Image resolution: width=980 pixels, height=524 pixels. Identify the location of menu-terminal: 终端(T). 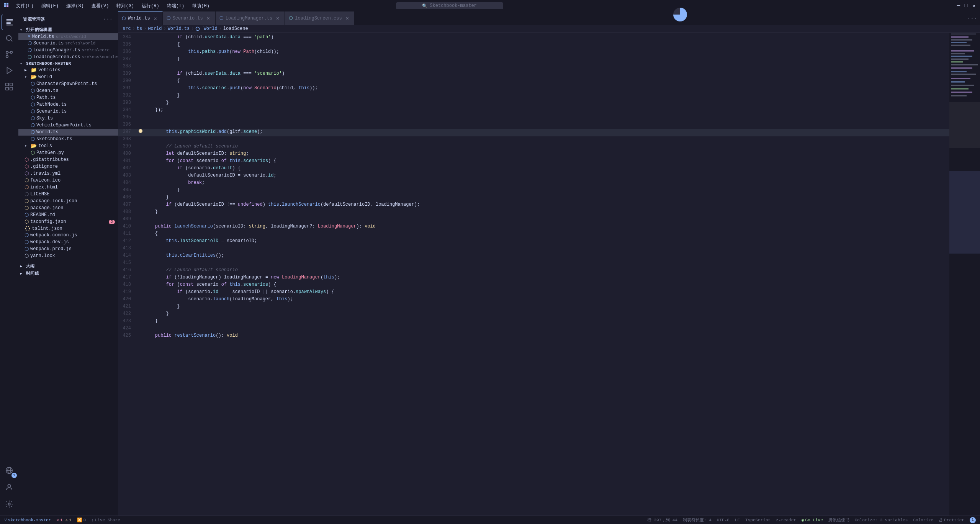
(176, 6).